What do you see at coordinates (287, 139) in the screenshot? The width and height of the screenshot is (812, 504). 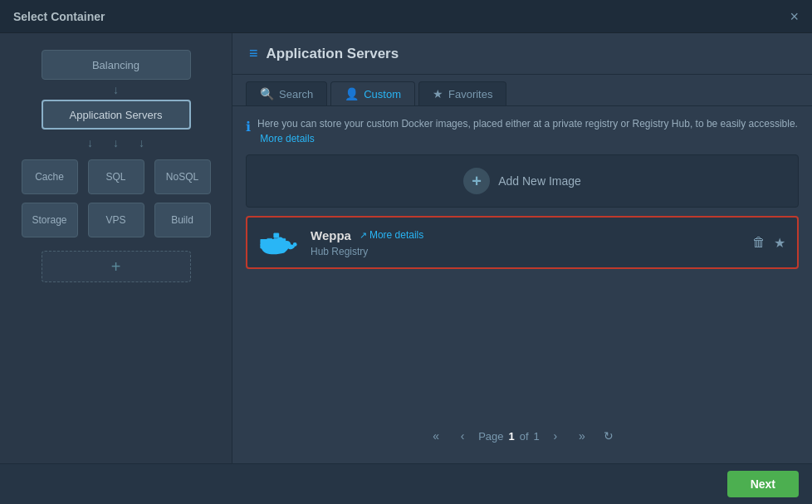 I see `more-details-link: More details` at bounding box center [287, 139].